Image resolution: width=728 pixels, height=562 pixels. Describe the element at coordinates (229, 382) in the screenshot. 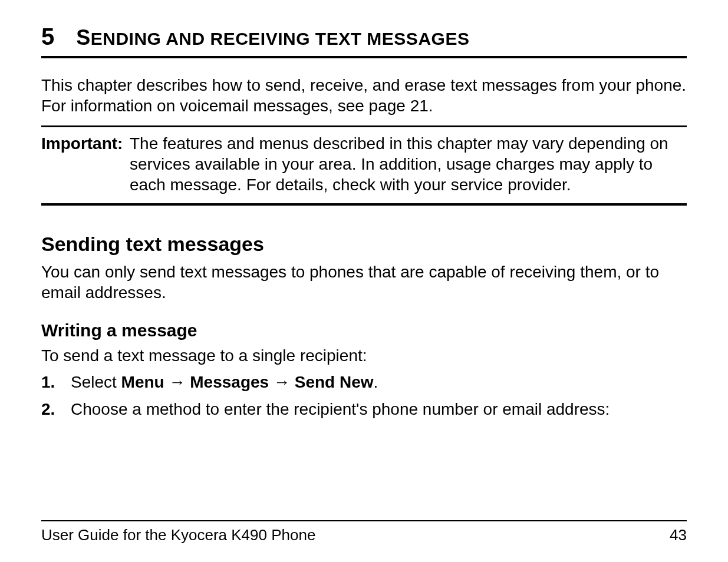

I see `menu-path-messages: Messages` at that location.